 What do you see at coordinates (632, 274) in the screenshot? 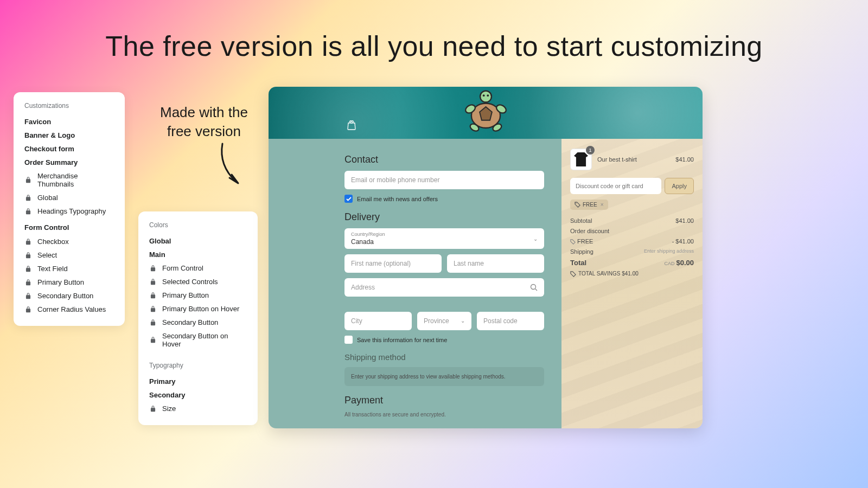
I see `savings-row: TOTAL SAVINGS $41.00` at bounding box center [632, 274].